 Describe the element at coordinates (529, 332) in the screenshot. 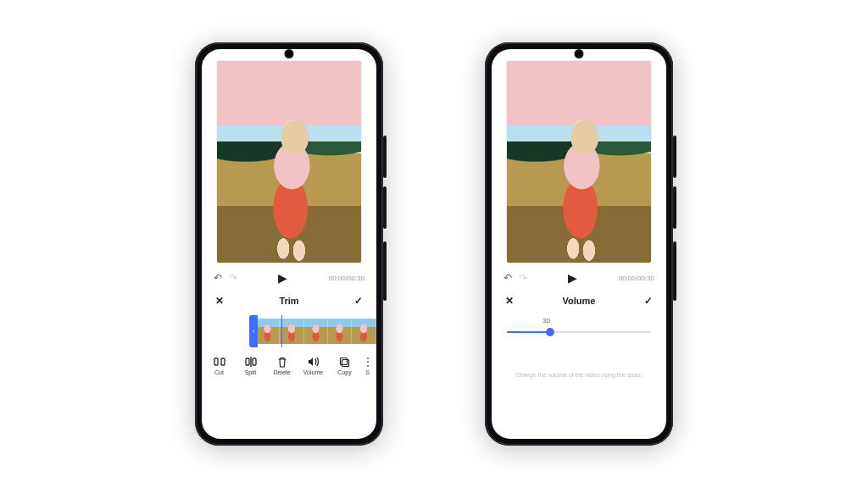

I see `slider-fill` at that location.